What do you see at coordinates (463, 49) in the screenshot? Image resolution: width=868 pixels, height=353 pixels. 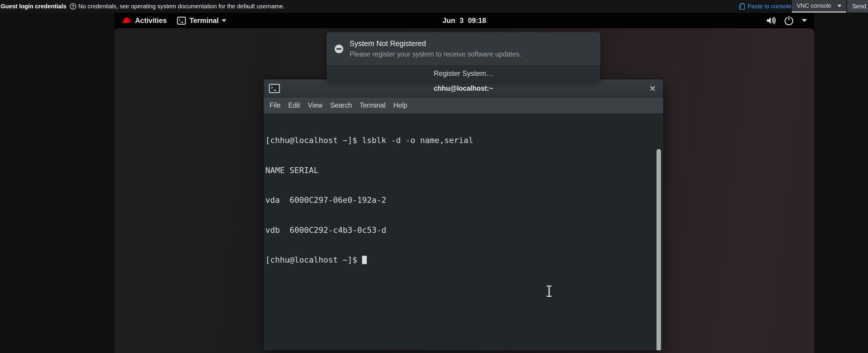 I see `notification-body-area: System Not Registered Please register yo…` at bounding box center [463, 49].